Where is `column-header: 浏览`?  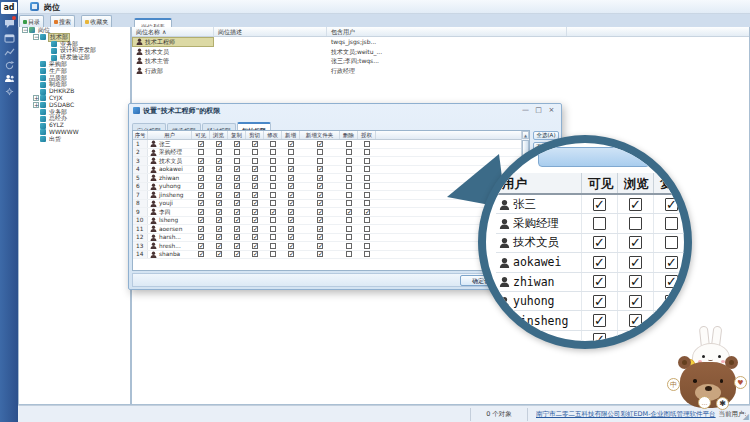
column-header: 浏览 is located at coordinates (219, 135).